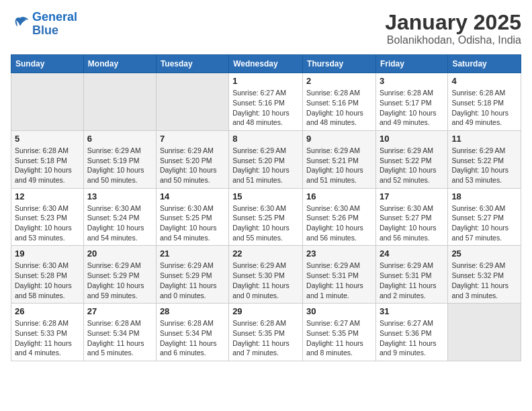  Describe the element at coordinates (412, 223) in the screenshot. I see `day-info: Sunrise: 6:30 AM Sunset: 5:27 PM Dayligh…` at that location.